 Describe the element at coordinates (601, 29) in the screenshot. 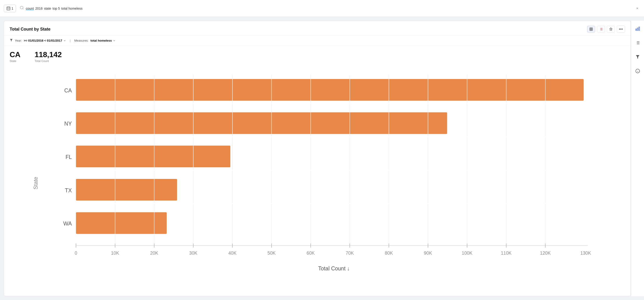

I see `filter-sort-icon` at that location.